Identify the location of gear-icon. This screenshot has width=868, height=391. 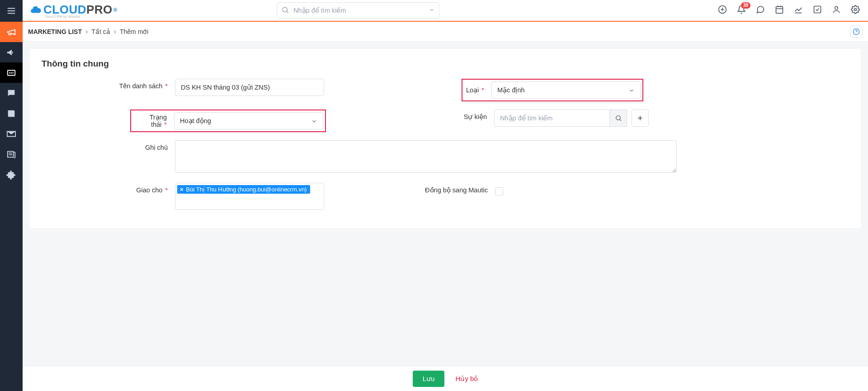
(855, 10).